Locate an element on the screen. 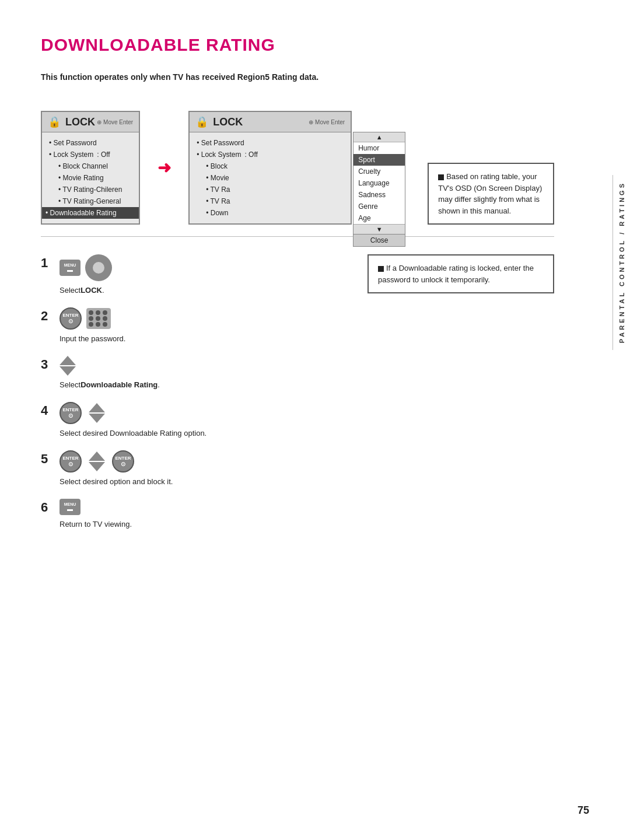 The image size is (630, 840). step-1: 1 MENU ▬ Select LOCK. is located at coordinates (192, 274).